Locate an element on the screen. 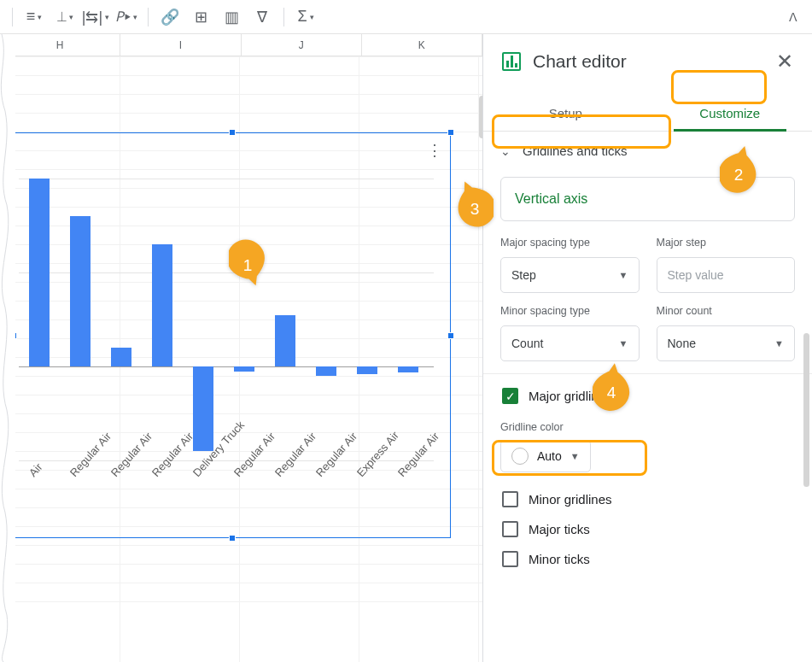 This screenshot has height=662, width=812. tab-customize: Customize is located at coordinates (731, 113).